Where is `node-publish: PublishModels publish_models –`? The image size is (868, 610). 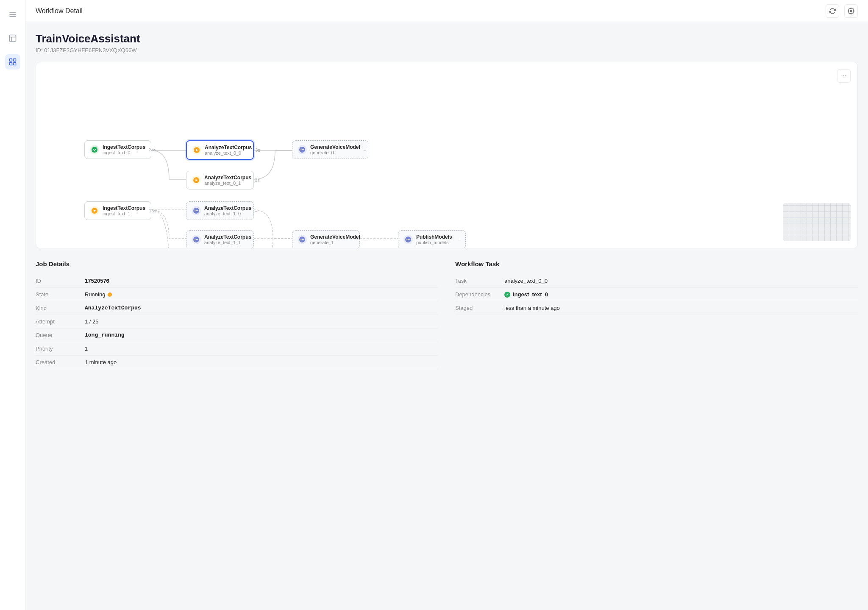 node-publish: PublishModels publish_models – is located at coordinates (432, 239).